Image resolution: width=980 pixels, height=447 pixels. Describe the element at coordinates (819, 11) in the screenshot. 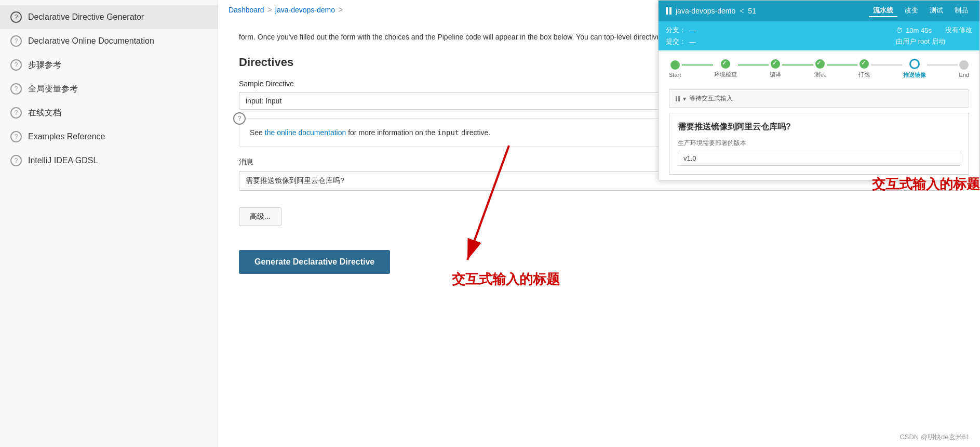

I see `pipeline-header: java-devops-demo < 51 流水线 改变 测试 制品` at that location.